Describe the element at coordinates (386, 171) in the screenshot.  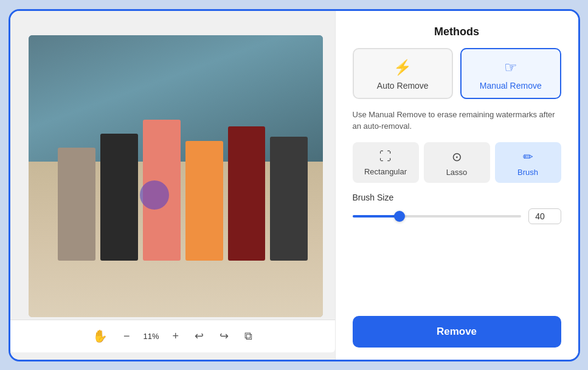
I see `rectangular-label: Rectangular` at that location.